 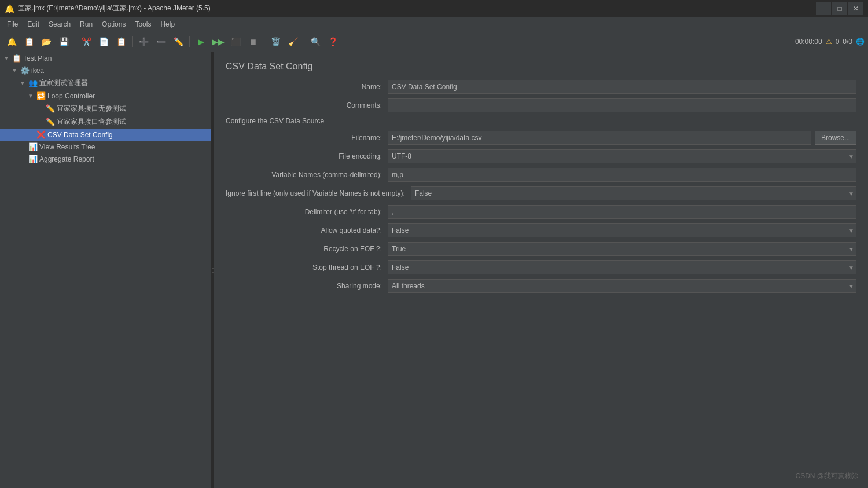 I want to click on ignore-first-line-wrapper: False True ▼, so click(x=634, y=193).